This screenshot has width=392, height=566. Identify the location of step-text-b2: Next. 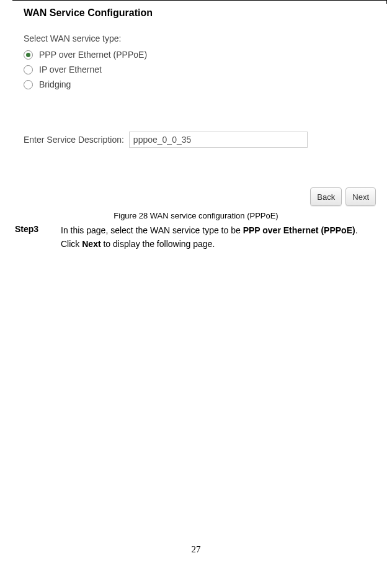
(91, 244).